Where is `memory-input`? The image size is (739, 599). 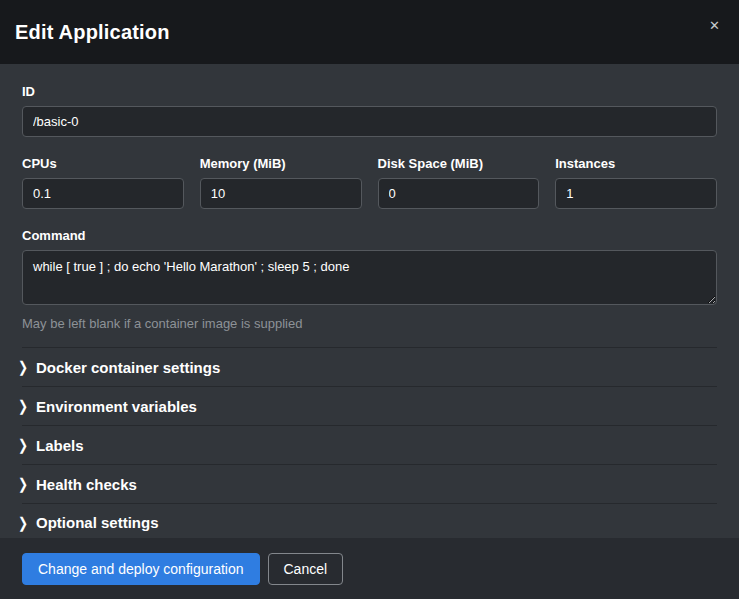
memory-input is located at coordinates (281, 194).